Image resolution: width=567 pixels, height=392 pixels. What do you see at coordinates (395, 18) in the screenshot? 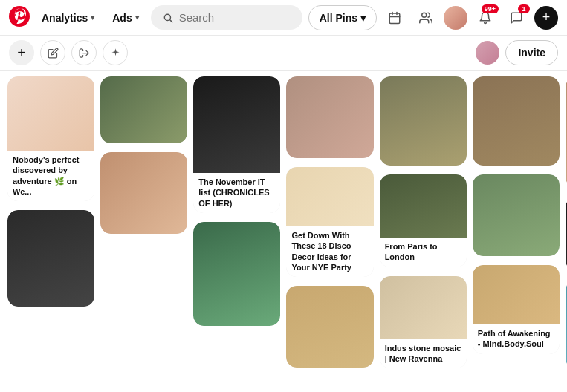
I see `calendar-icon` at bounding box center [395, 18].